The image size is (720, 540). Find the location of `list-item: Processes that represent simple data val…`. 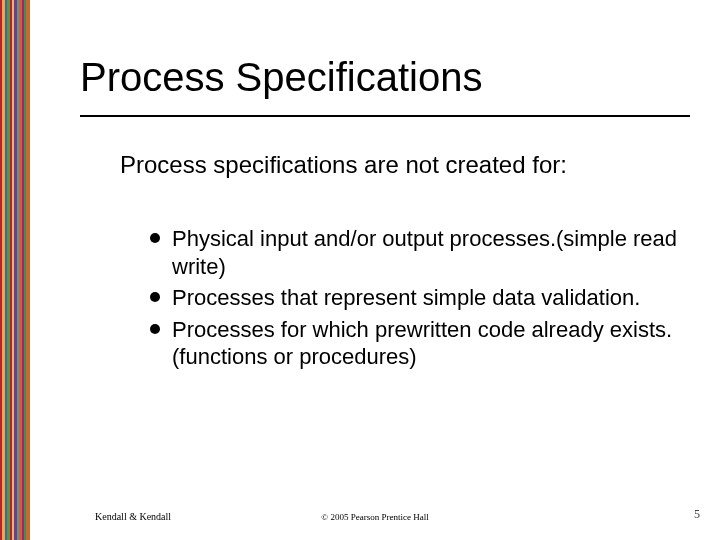

list-item: Processes that represent simple data val… is located at coordinates (415, 298).